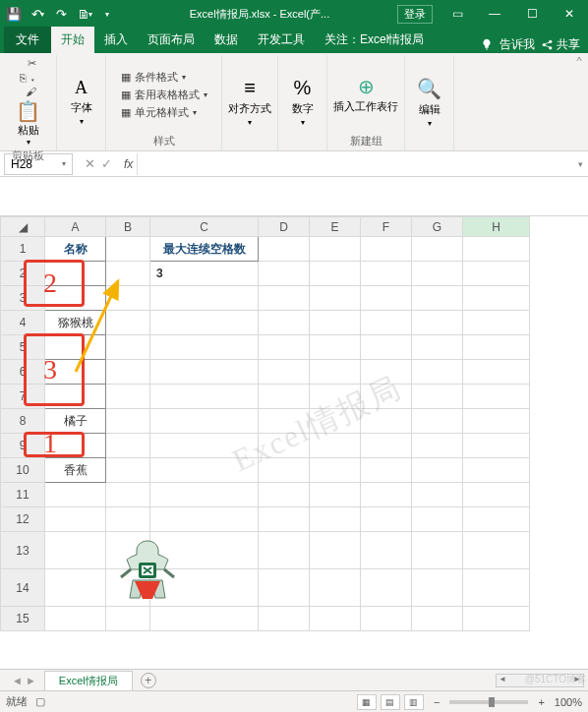  Describe the element at coordinates (568, 702) in the screenshot. I see `zoom-label: 100%` at that location.